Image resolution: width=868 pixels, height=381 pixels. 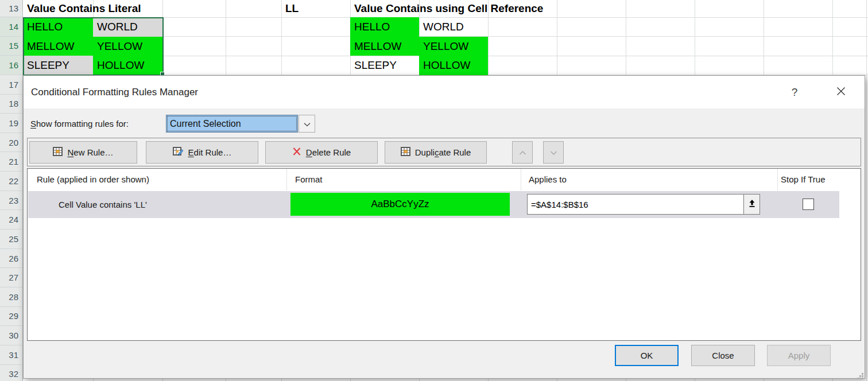 What do you see at coordinates (454, 27) in the screenshot?
I see `cell-G14: WORLD` at bounding box center [454, 27].